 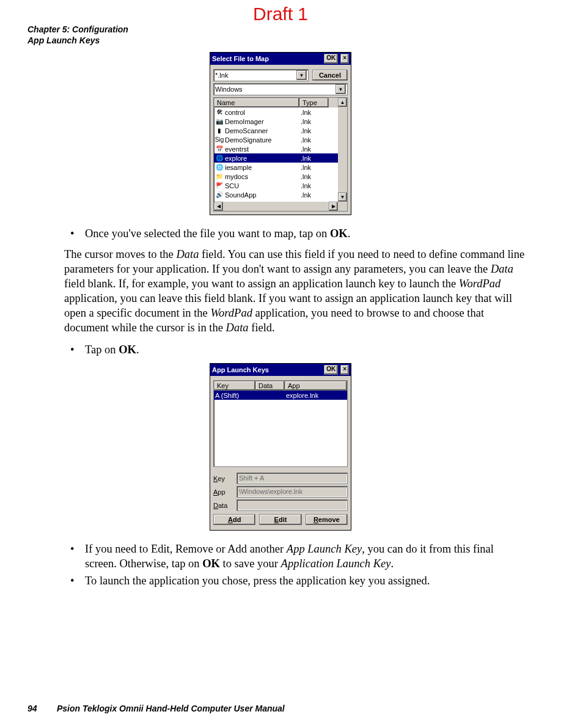 I want to click on file-name: DemoSignature, so click(x=248, y=140).